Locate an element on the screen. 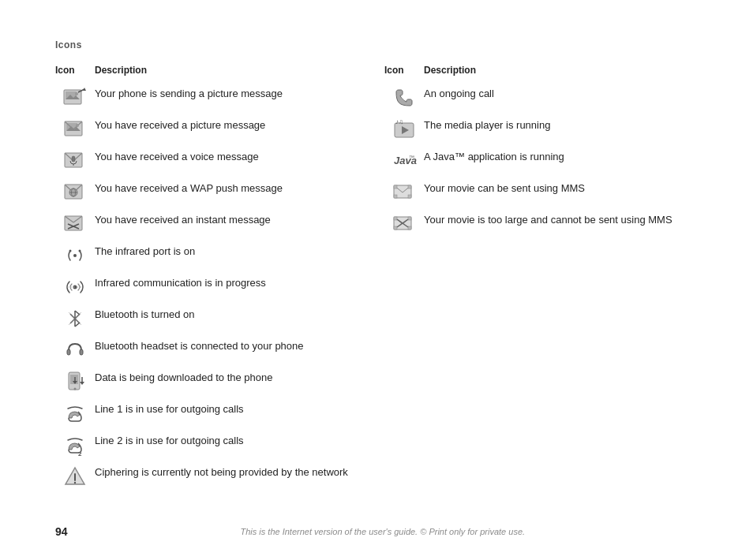 This screenshot has width=753, height=560. picture-received-icon is located at coordinates (75, 129).